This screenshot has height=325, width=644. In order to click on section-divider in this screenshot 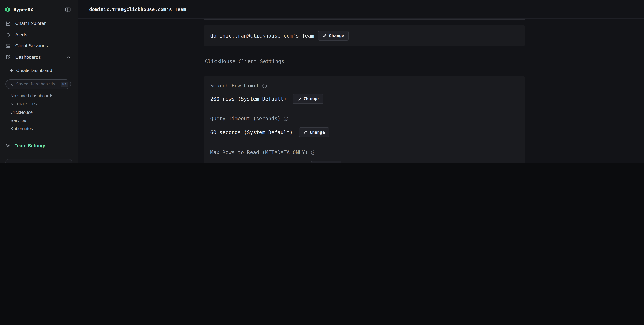, I will do `click(364, 71)`.